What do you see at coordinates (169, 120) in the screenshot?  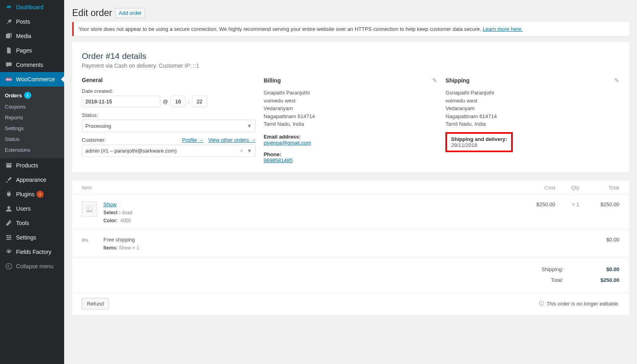 I see `general-column: General Date created: @ : Status:` at bounding box center [169, 120].